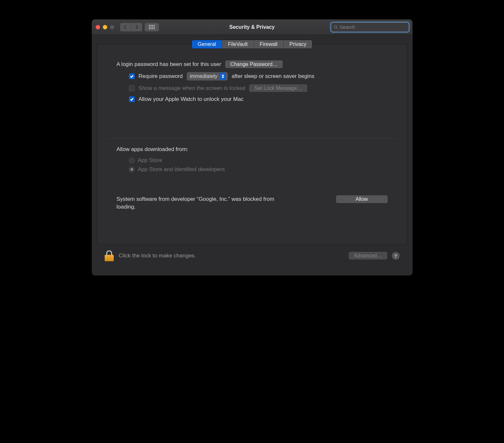 This screenshot has height=443, width=504. What do you see at coordinates (252, 138) in the screenshot?
I see `divider` at bounding box center [252, 138].